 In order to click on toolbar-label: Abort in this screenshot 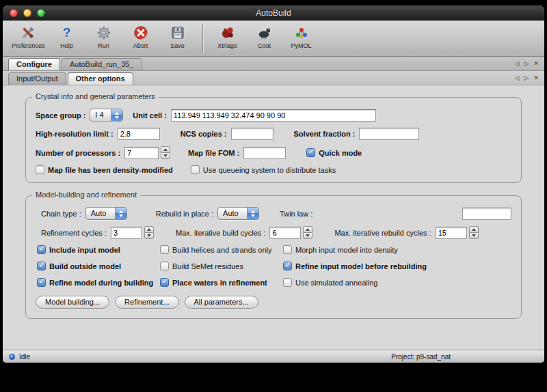, I will do `click(141, 46)`.